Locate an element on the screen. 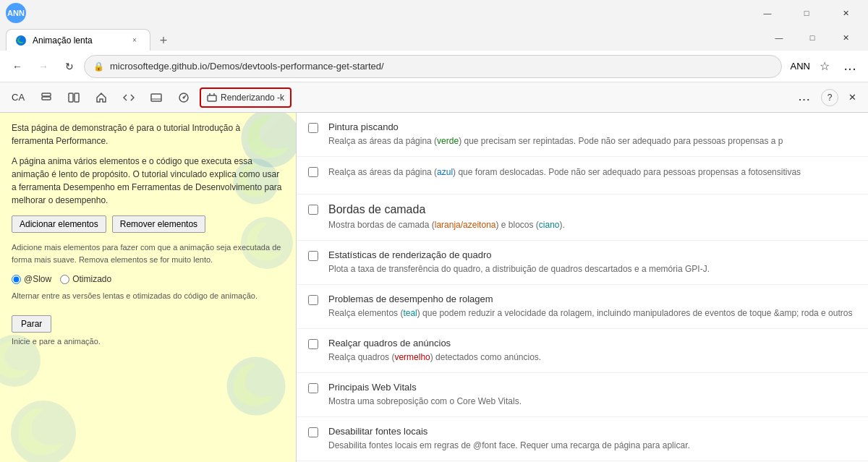 This screenshot has height=462, width=868. render-item-4: Estatísticas de renderização de quadroPl… is located at coordinates (582, 263).